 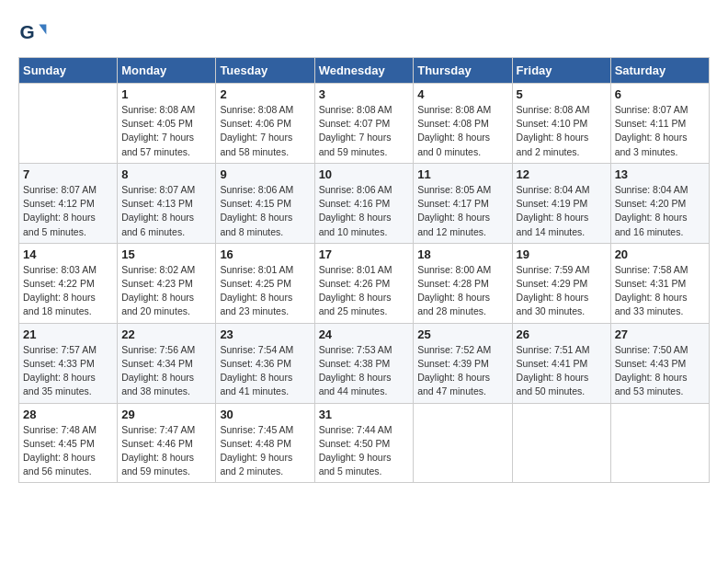 I want to click on day-info: Sunrise: 8:04 AMSunset: 4:20 PMDaylight:…, so click(x=660, y=212).